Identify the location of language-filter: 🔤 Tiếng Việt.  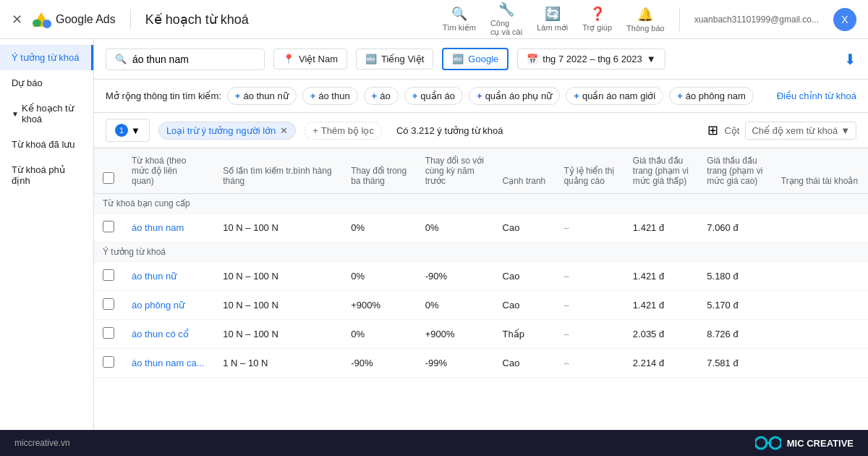
(395, 59).